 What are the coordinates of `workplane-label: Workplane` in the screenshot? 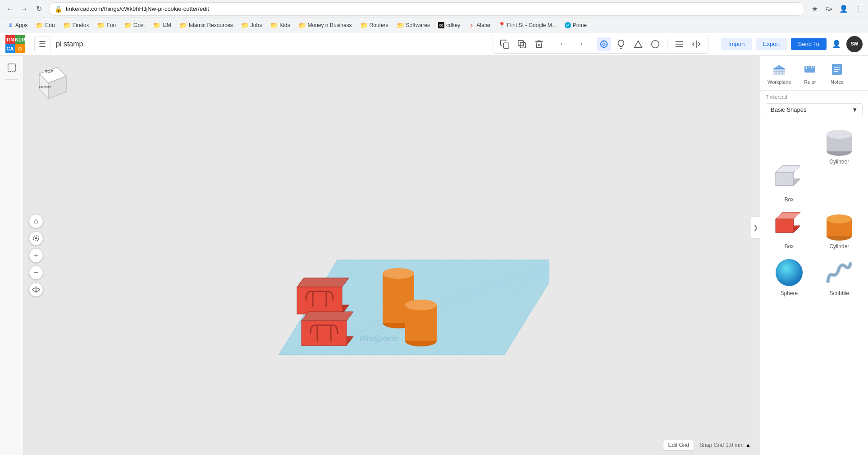 It's located at (779, 82).